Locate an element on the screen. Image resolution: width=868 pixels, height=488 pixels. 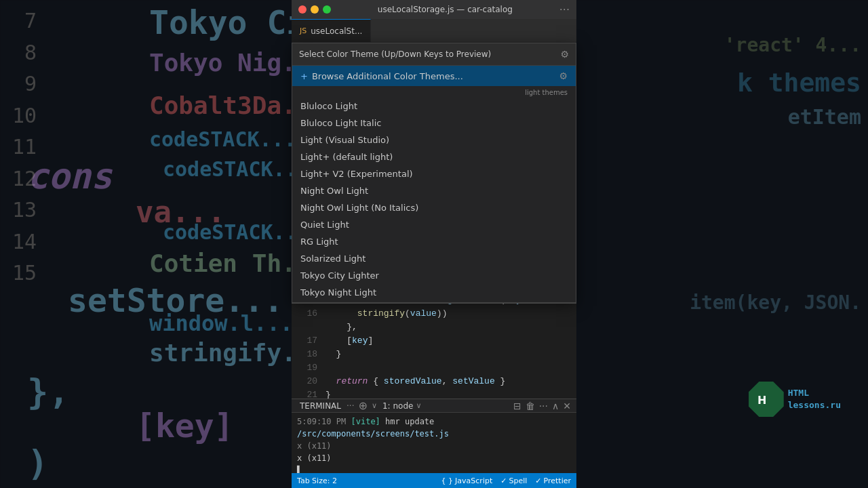
browse-themes-label: Browse Additional Color Themes... is located at coordinates (434, 76).